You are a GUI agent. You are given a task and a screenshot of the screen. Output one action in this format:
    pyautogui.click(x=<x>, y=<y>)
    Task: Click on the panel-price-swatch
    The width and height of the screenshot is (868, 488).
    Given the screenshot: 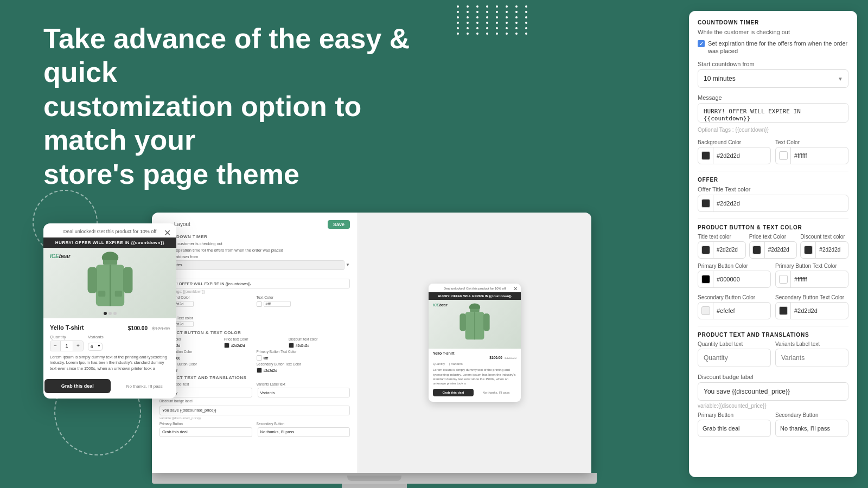 What is the action you would take?
    pyautogui.click(x=227, y=345)
    